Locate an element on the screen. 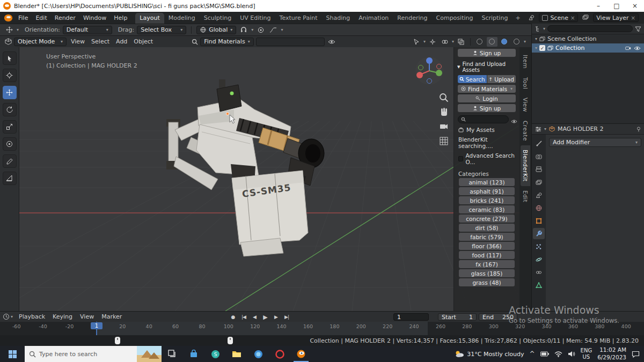  upload-tab: ↑ Upload is located at coordinates (502, 79).